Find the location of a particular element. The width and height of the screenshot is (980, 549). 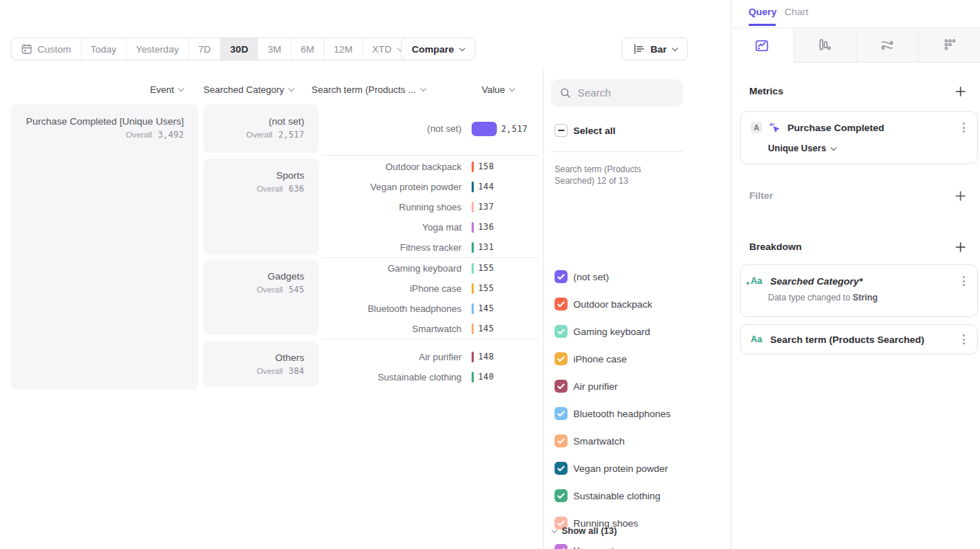

range-today: Today is located at coordinates (104, 49).